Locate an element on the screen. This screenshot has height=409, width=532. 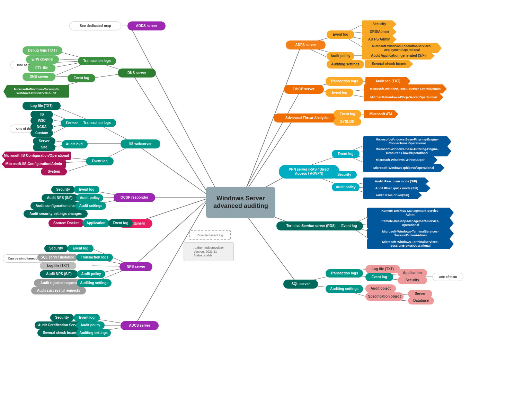
vpn-ms-iphpsvc-node: Microsoft-Windows-Iphlpsvc/Operational is located at coordinates (404, 168).